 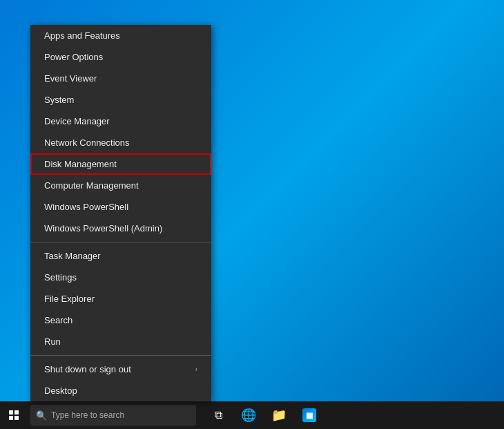 What do you see at coordinates (113, 415) in the screenshot?
I see `taskbar-search: 🔍 Type here to search` at bounding box center [113, 415].